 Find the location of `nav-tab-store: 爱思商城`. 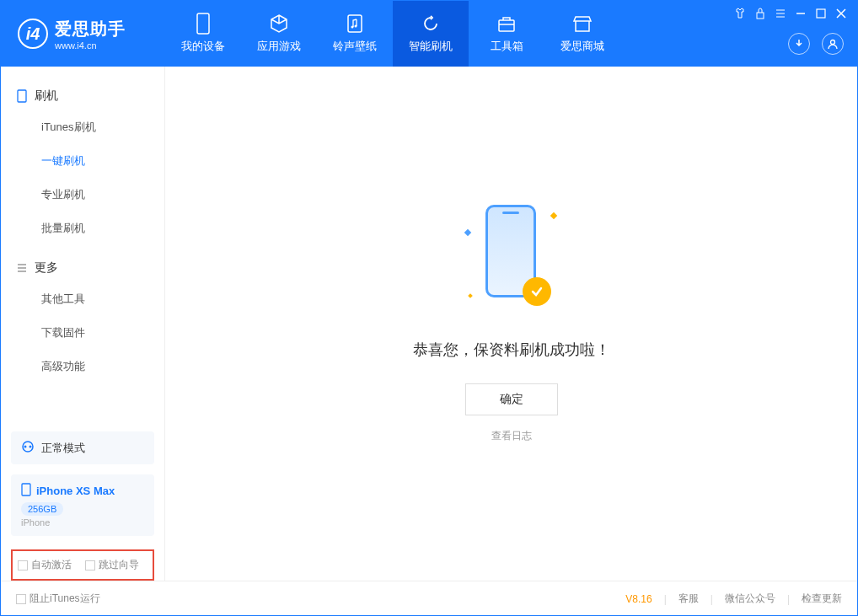

nav-tab-store: 爱思商城 is located at coordinates (582, 34).